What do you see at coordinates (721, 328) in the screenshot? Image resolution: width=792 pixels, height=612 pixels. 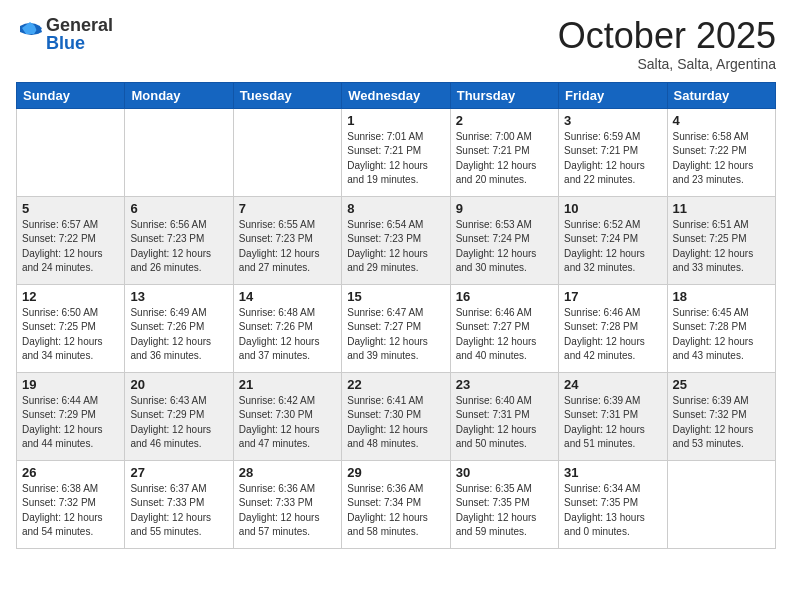 I see `calendar-cell: 18Sunrise: 6:45 AM Sunset: 7:28 PM Dayli…` at bounding box center [721, 328].